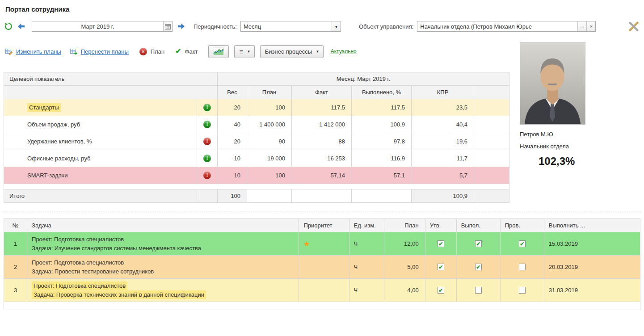  Describe the element at coordinates (382, 92) in the screenshot. I see `kpi-header-done: Выполнено, %` at that location.